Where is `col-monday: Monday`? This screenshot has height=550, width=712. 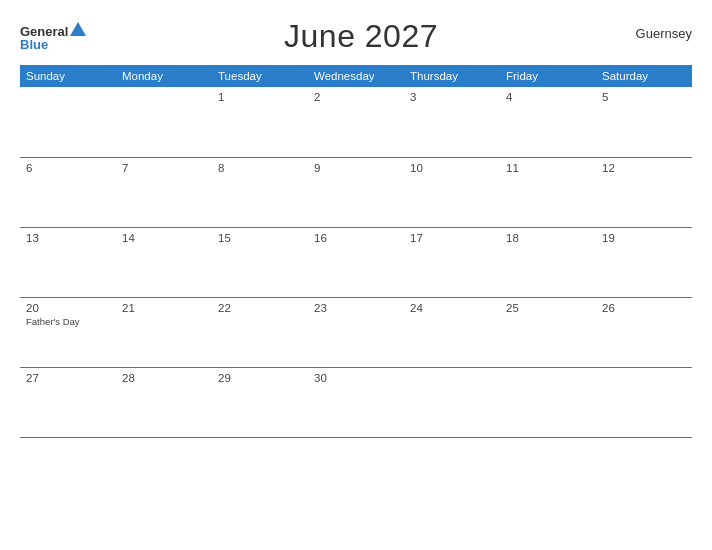
col-monday: Monday is located at coordinates (164, 76).